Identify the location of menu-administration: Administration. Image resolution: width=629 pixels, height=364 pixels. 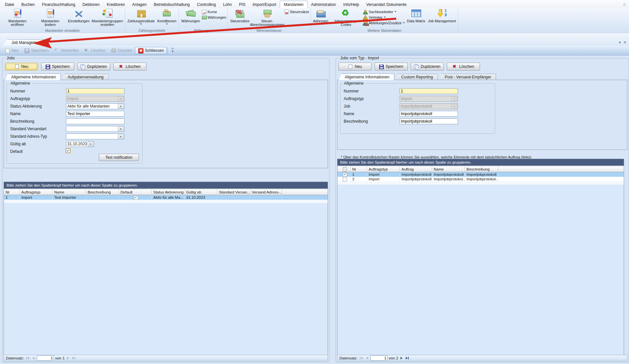
(324, 5).